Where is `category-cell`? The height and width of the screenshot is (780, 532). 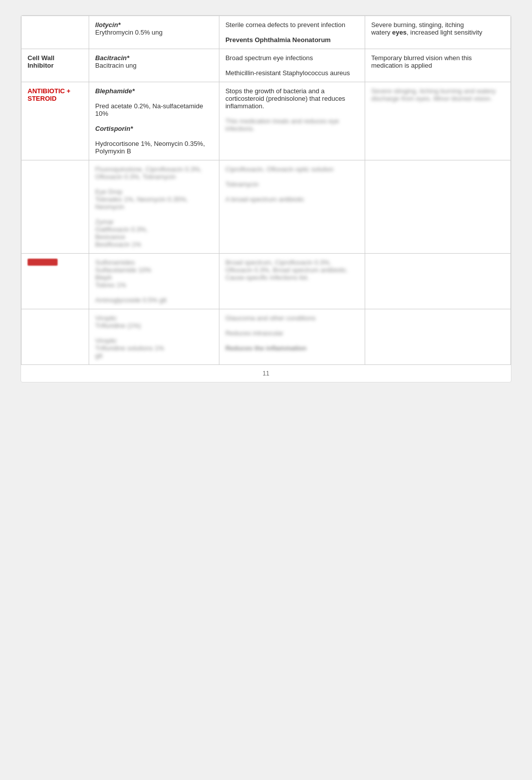 category-cell is located at coordinates (55, 33).